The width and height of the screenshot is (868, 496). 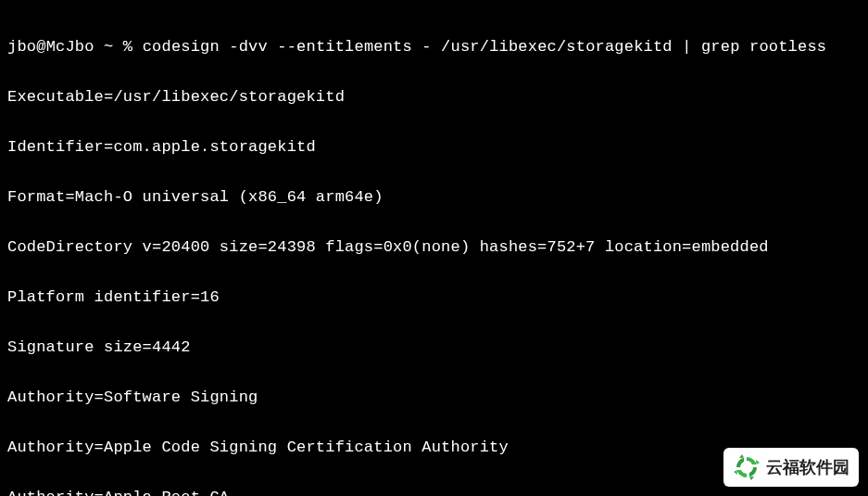 I want to click on recycle-arrows-icon, so click(x=747, y=467).